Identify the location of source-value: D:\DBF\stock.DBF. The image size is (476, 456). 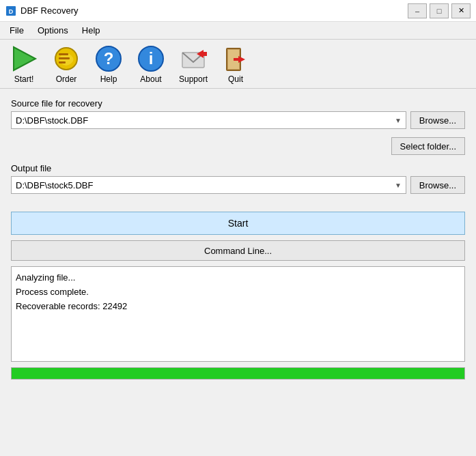
(52, 120).